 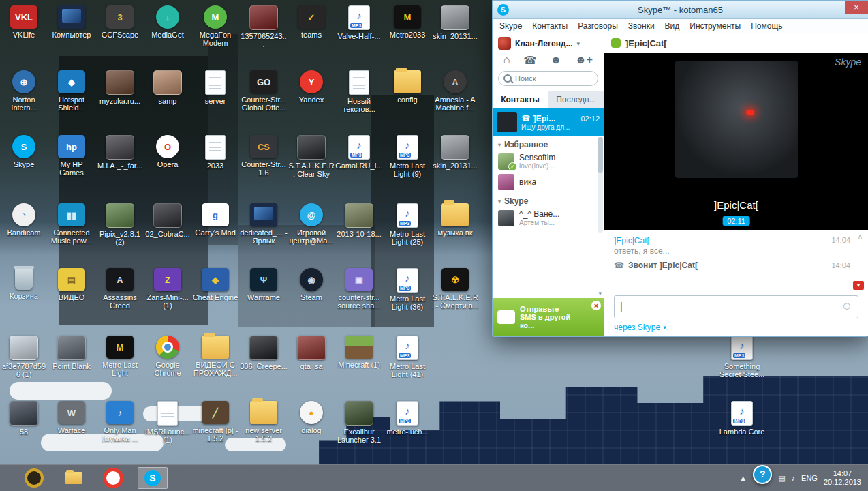 What do you see at coordinates (168, 22) in the screenshot?
I see `desktop-icon: ↓MediaGet` at bounding box center [168, 22].